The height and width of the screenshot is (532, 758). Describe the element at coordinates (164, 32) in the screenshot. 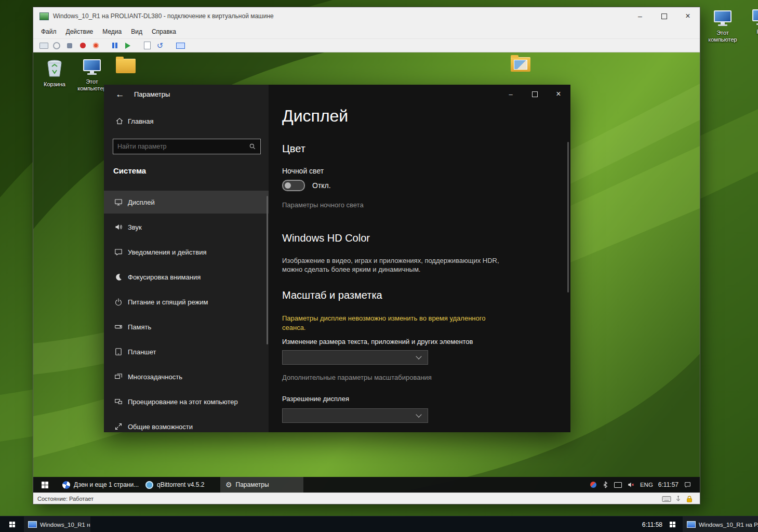

I see `menu-help: Справка` at that location.